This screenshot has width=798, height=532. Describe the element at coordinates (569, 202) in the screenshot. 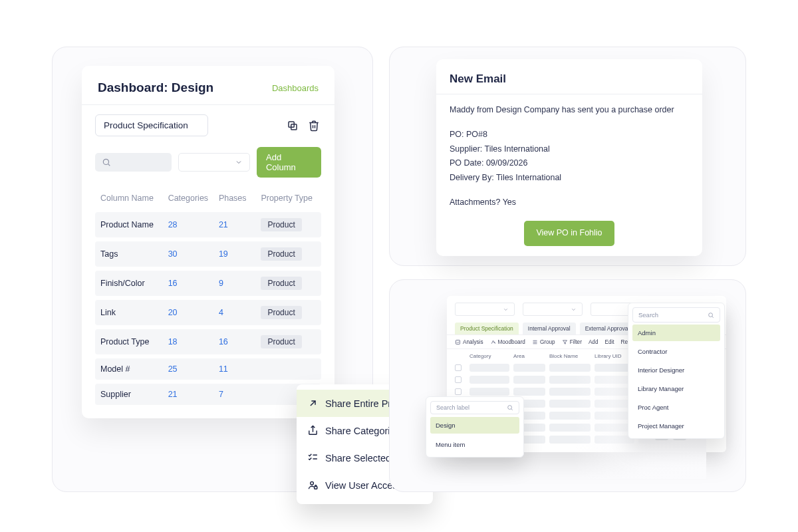

I see `email-attachments: Attachments? Yes` at that location.